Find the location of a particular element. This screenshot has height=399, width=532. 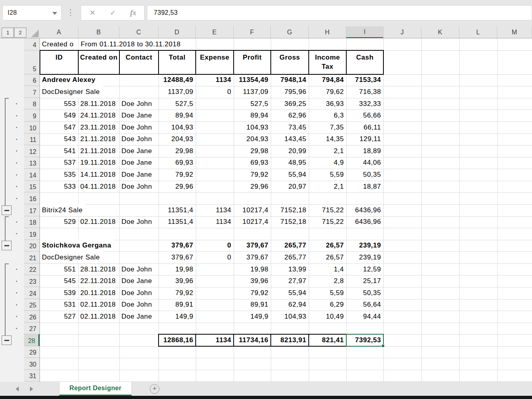

cell-I13: 44,06 is located at coordinates (365, 163).